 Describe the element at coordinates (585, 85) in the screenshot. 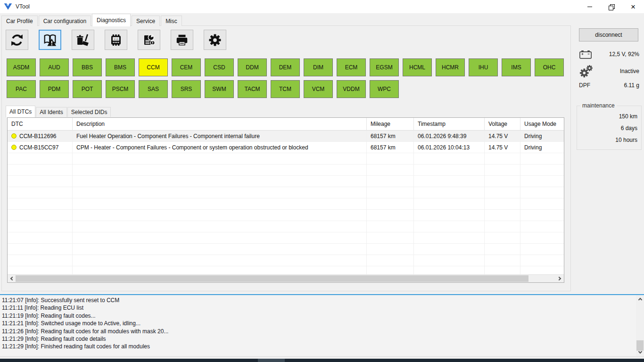

I see `dpf-label: DPF` at that location.